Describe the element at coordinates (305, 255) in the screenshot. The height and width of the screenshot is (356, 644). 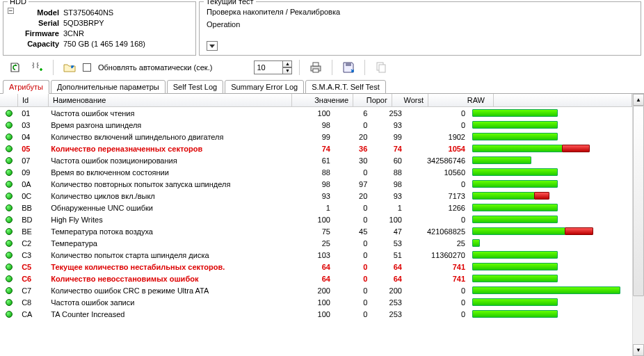
I see `value-cell: 103` at that location.